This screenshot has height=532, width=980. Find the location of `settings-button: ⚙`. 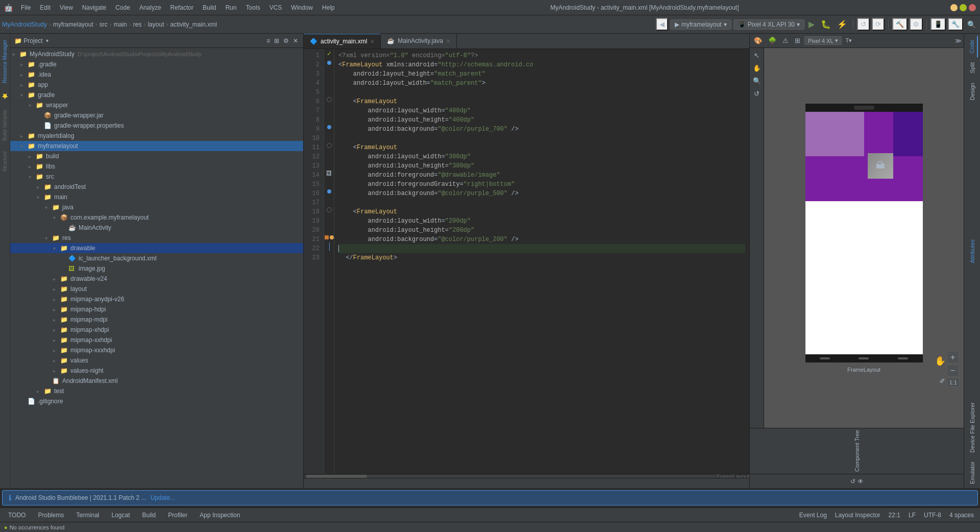

settings-button: ⚙ is located at coordinates (916, 25).